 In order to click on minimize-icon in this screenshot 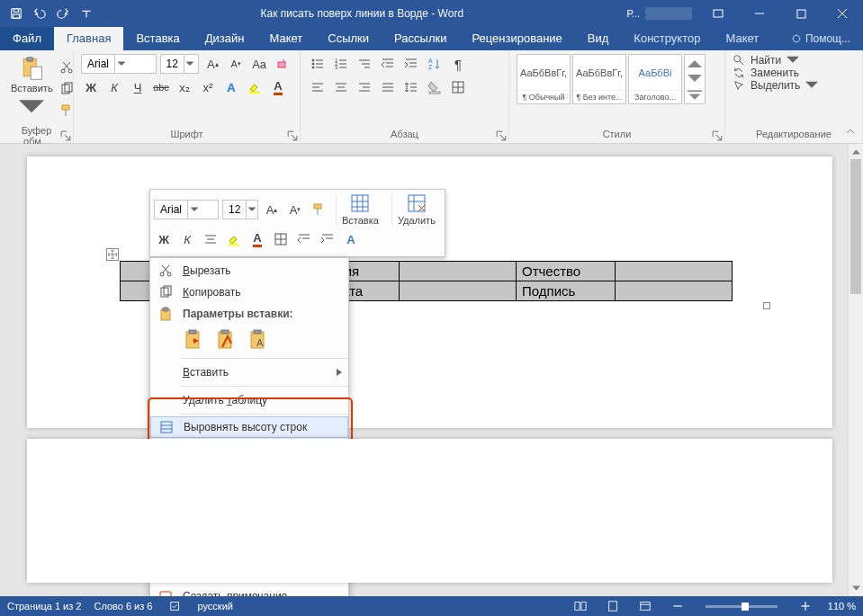, I will do `click(760, 13)`.